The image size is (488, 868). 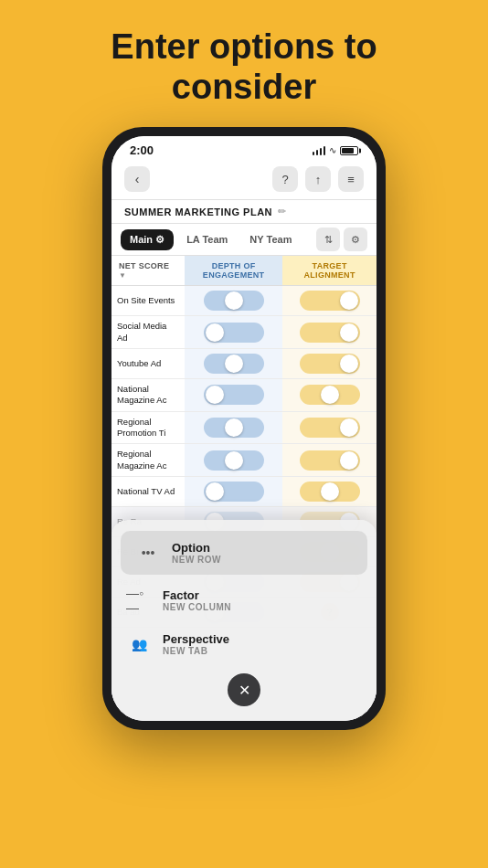 I want to click on table-row: Youtube Ad, so click(x=148, y=364).